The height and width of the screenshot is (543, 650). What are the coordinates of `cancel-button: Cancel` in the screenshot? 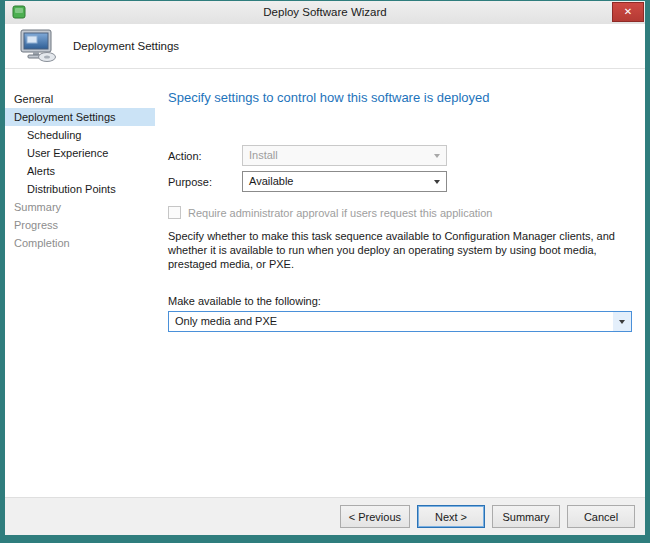 It's located at (601, 516).